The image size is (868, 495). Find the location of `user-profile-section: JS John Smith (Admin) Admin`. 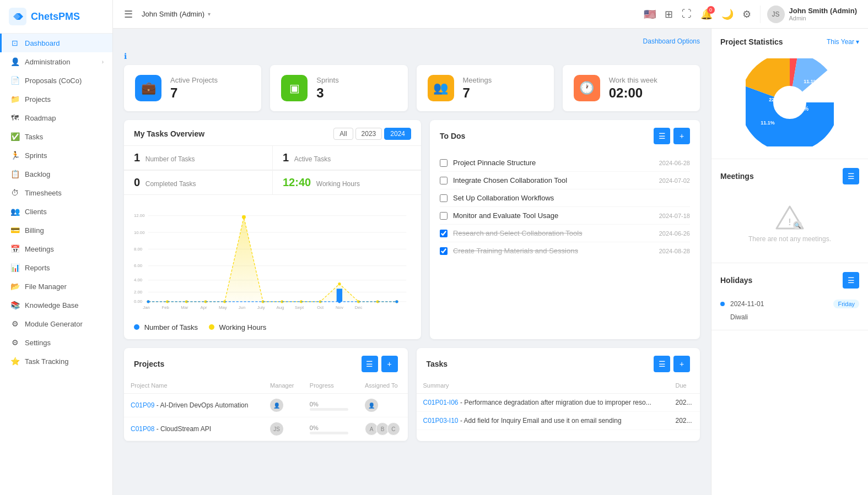

user-profile-section: JS John Smith (Admin) Admin is located at coordinates (809, 14).